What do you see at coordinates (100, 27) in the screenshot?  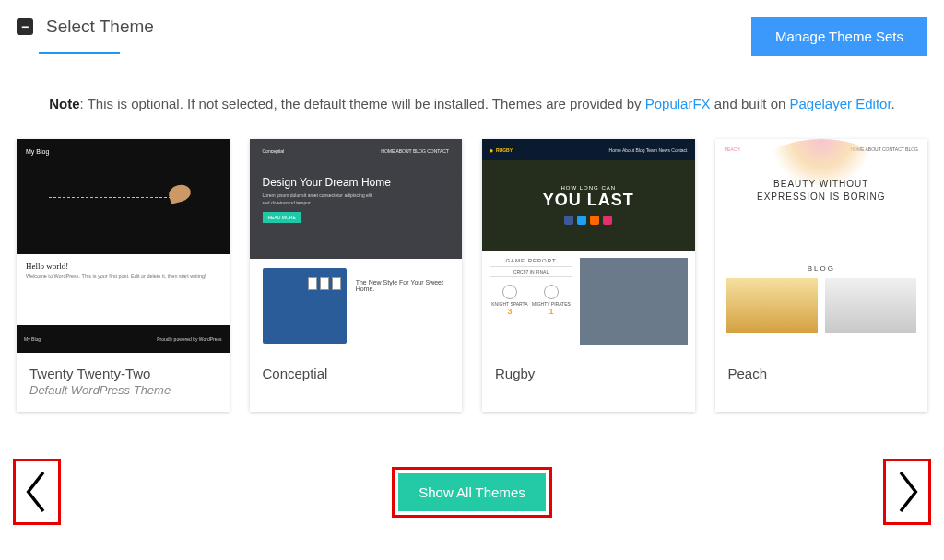 I see `section-title: Select Theme` at bounding box center [100, 27].